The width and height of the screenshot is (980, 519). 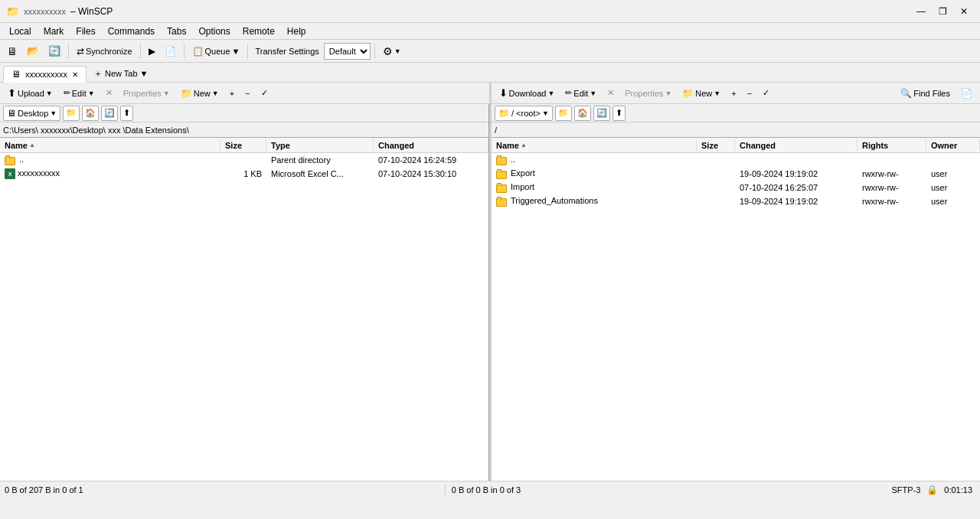 I want to click on find-files-button: 🔍 Find Files, so click(x=925, y=93).